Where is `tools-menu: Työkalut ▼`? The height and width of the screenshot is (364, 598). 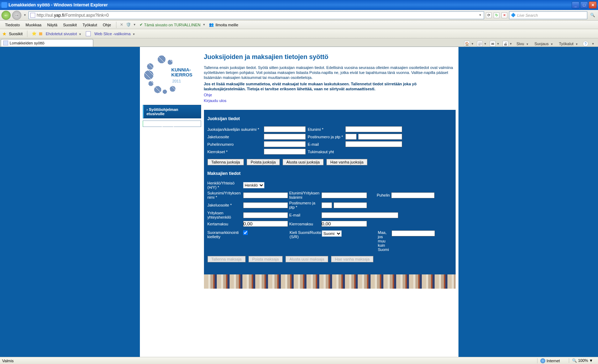 tools-menu: Työkalut ▼ is located at coordinates (569, 44).